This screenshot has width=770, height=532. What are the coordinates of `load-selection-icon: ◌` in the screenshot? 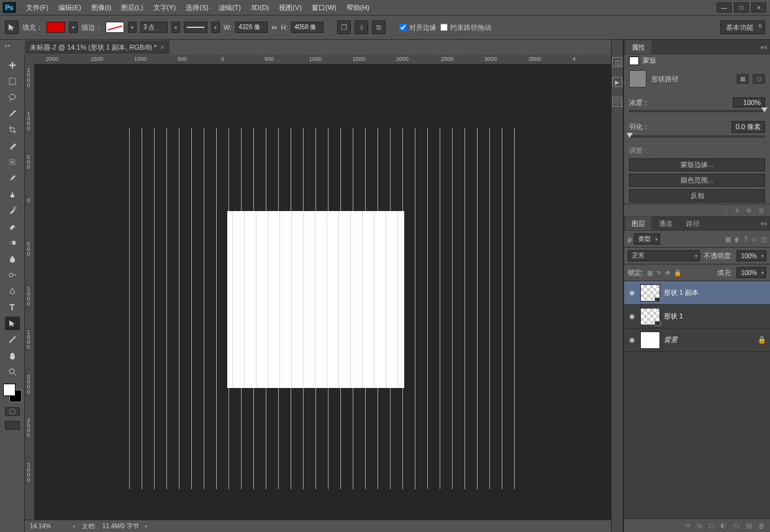 It's located at (725, 210).